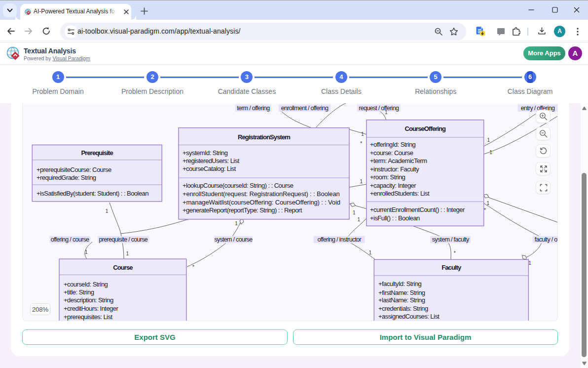  Describe the element at coordinates (238, 186) in the screenshot. I see `svg-text:+lookupCourse(courseId: String: +lookupCourse(courseId: String) : : Cour…` at that location.